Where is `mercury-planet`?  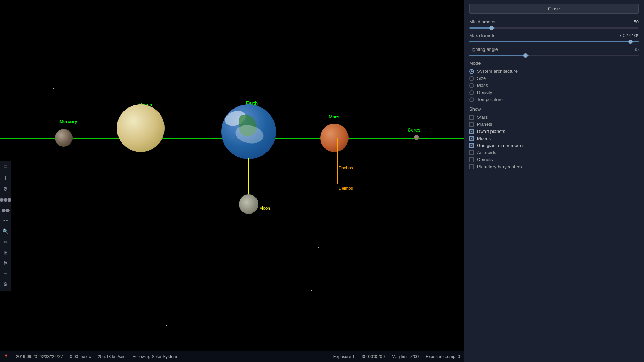 mercury-planet is located at coordinates (64, 138).